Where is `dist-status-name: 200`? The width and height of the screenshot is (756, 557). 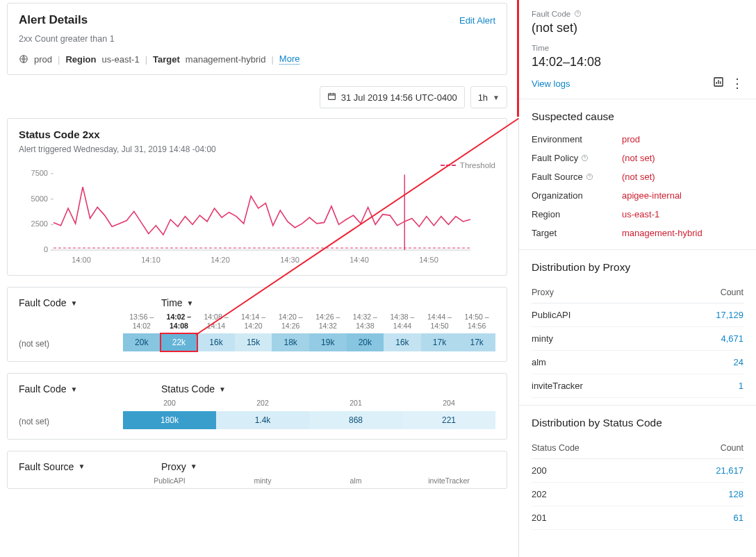
dist-status-name: 200 is located at coordinates (539, 471).